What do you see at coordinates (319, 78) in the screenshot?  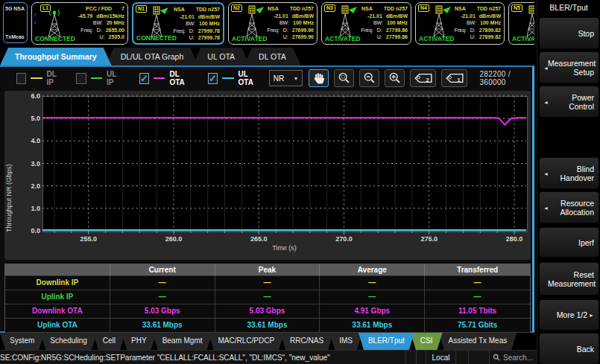 I see `pan-hand-button` at bounding box center [319, 78].